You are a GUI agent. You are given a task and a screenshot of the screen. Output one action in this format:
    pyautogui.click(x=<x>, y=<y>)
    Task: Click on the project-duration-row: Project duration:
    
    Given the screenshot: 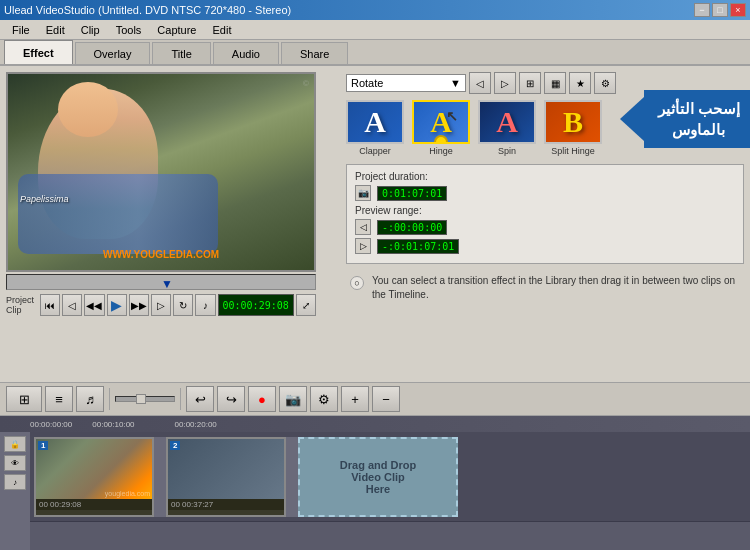 What is the action you would take?
    pyautogui.click(x=545, y=176)
    